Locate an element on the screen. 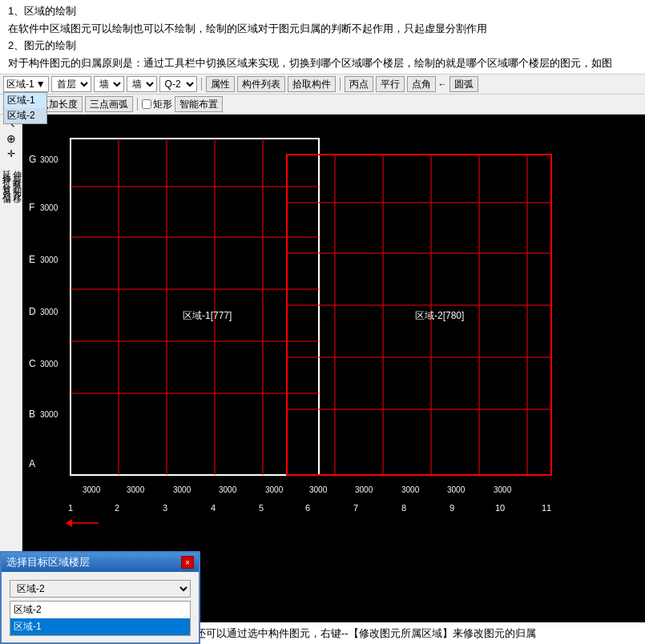 This screenshot has width=645, height=644. rect-checkbox is located at coordinates (147, 104).